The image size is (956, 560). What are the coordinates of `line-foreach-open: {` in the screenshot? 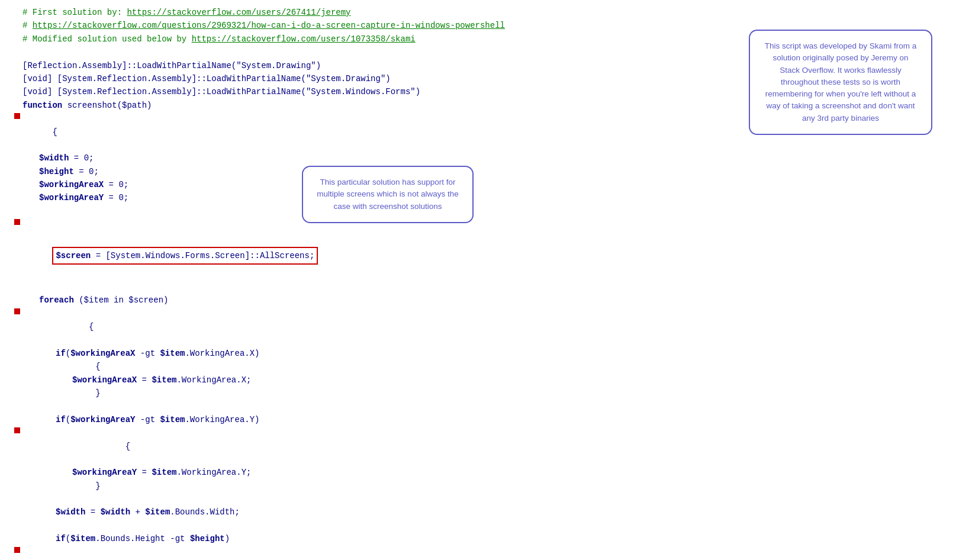 It's located at (483, 327).